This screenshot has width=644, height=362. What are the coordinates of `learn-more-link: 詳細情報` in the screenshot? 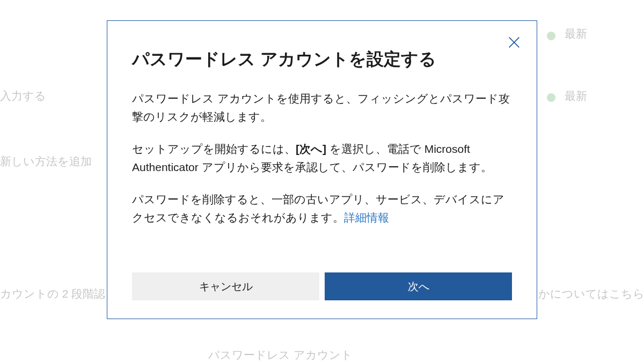 It's located at (367, 218).